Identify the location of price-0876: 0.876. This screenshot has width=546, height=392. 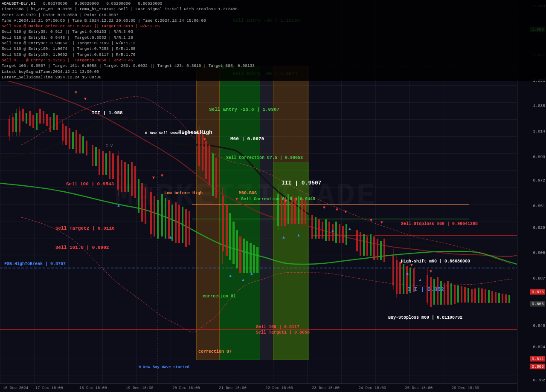
(537, 292).